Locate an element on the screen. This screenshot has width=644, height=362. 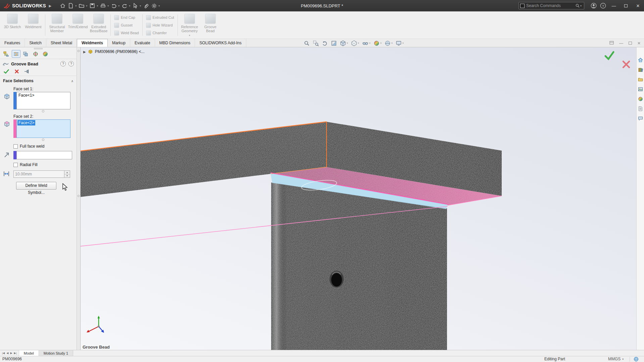
direction-field is located at coordinates (44, 155).